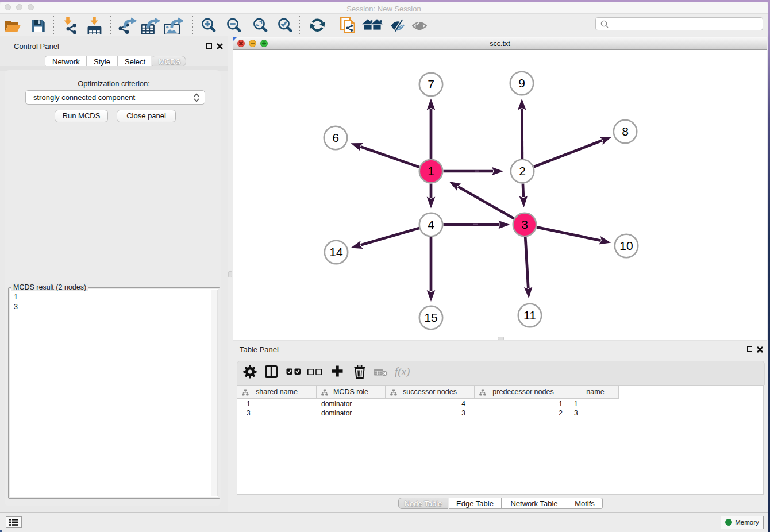 Image resolution: width=770 pixels, height=532 pixels. What do you see at coordinates (522, 83) in the screenshot?
I see `svg-text: 9` at bounding box center [522, 83].